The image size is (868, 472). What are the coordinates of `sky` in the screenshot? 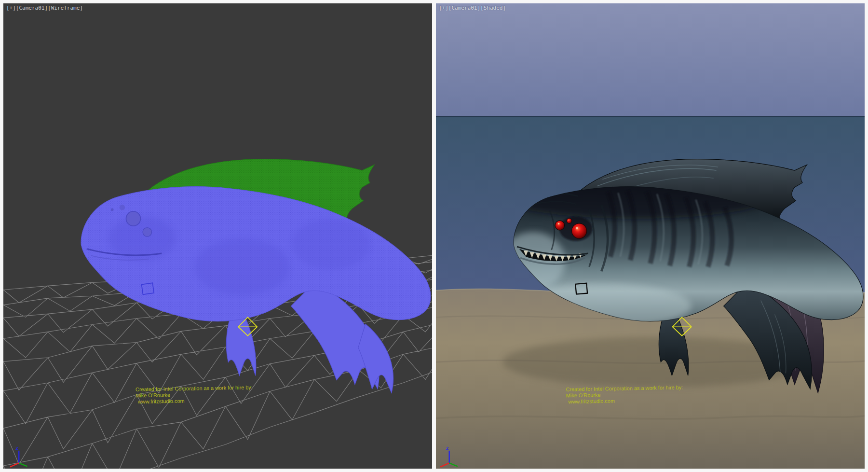 It's located at (650, 60).